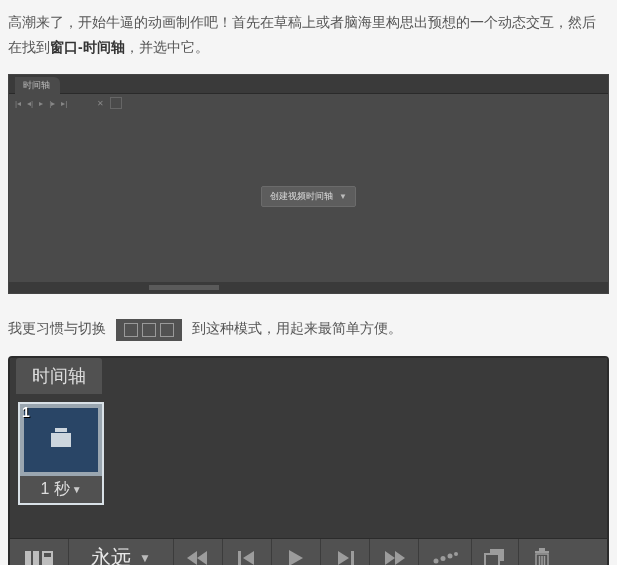 The image size is (617, 565). What do you see at coordinates (52, 104) in the screenshot?
I see `next-frame-icon: |▸` at bounding box center [52, 104].